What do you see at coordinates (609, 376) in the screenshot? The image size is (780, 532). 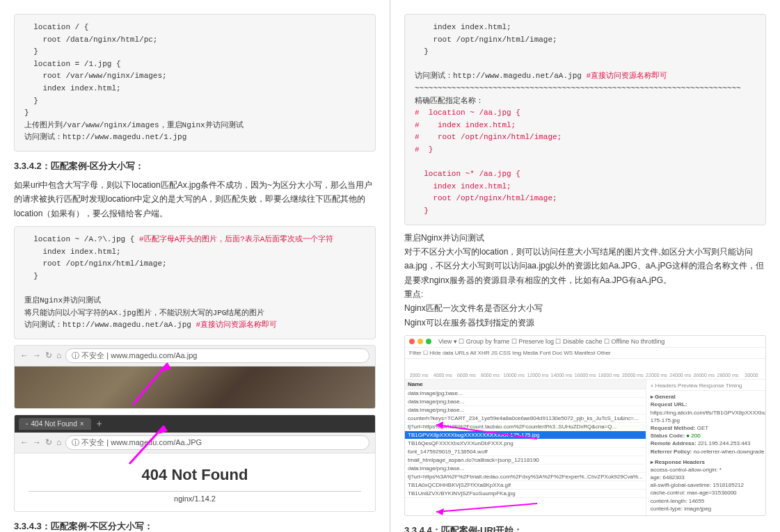 I see `timeline-tick: 18000 ms` at bounding box center [609, 376].